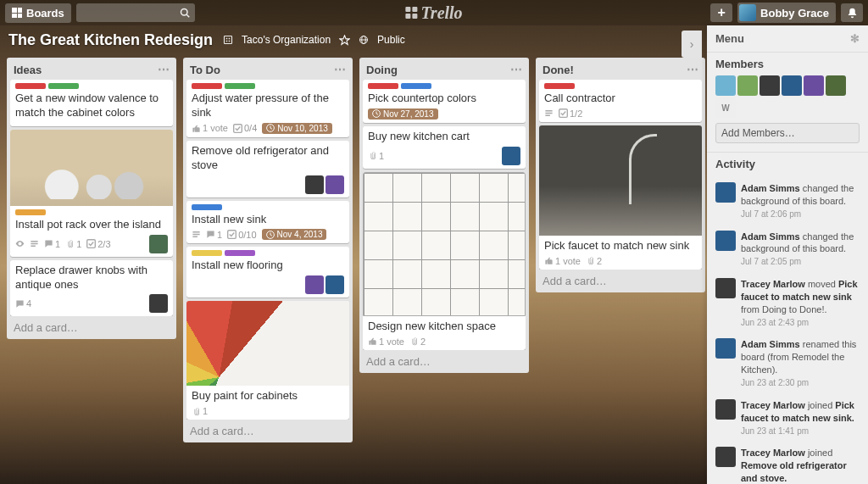  What do you see at coordinates (558, 70) in the screenshot?
I see `list-title: Done!` at bounding box center [558, 70].